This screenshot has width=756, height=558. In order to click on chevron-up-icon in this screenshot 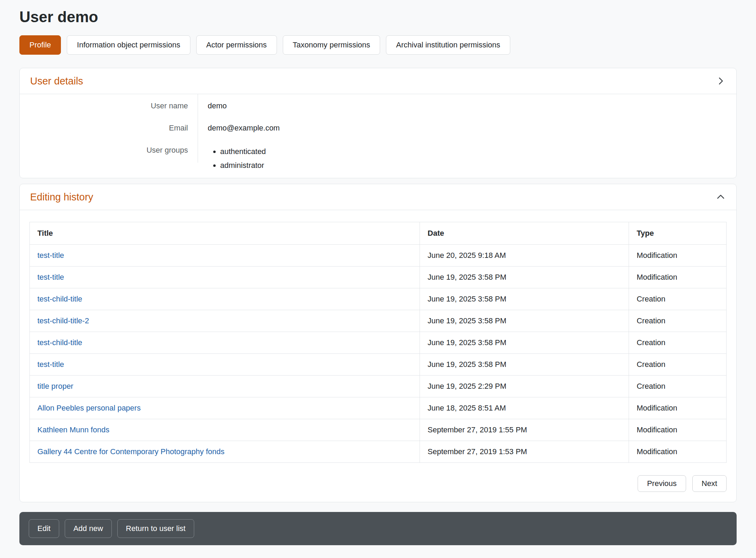, I will do `click(721, 197)`.